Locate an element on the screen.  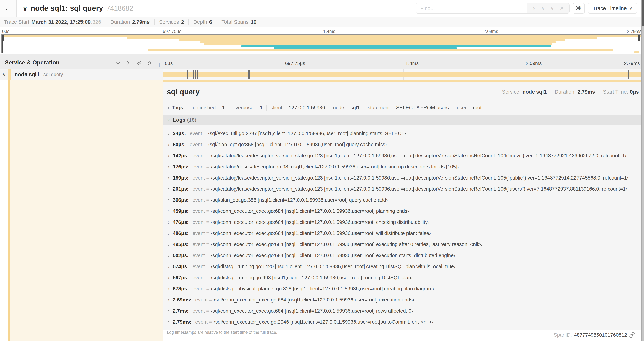
detail-overview-value: node sql1 is located at coordinates (534, 92).